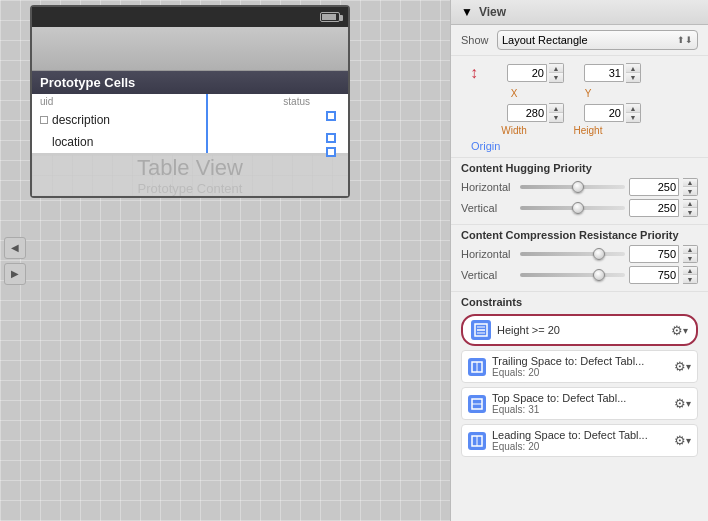  Describe the element at coordinates (580, 410) in the screenshot. I see `top-constraint-bottom: Equals: 31` at that location.